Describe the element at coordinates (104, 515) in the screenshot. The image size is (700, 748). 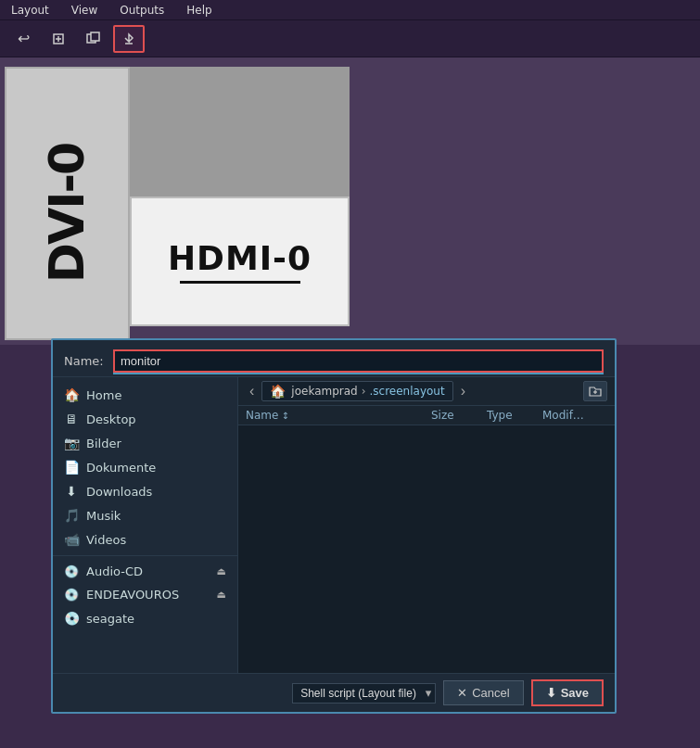
I see `sidebar-item-musik-label: Musik` at that location.